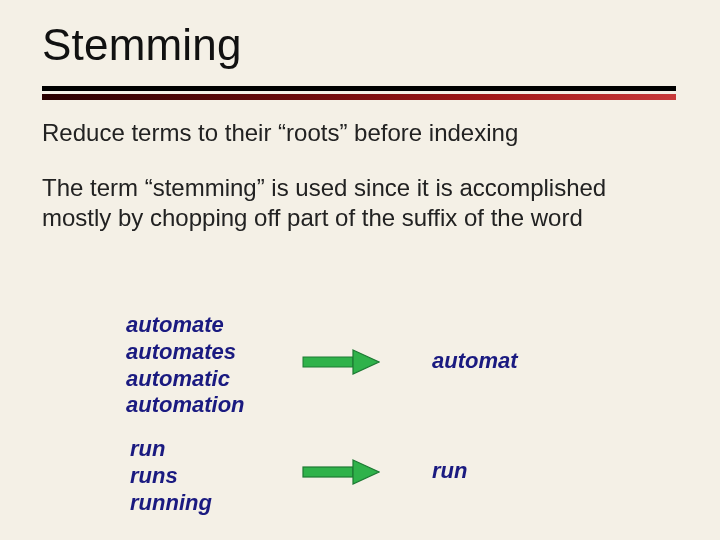 This screenshot has width=720, height=540. Describe the element at coordinates (359, 97) in the screenshot. I see `rule-gradient` at that location.